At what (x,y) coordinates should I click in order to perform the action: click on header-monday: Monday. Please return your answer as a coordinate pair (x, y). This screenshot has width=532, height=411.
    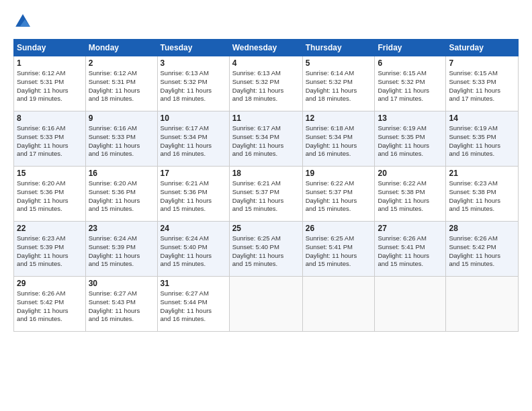
    Looking at the image, I should click on (121, 48).